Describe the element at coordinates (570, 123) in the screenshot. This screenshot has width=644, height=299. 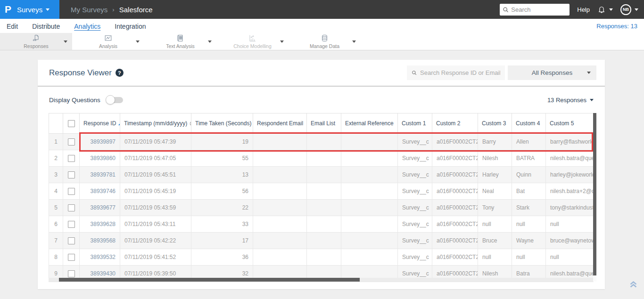
I see `col-header-custom_5: Custom 5` at that location.